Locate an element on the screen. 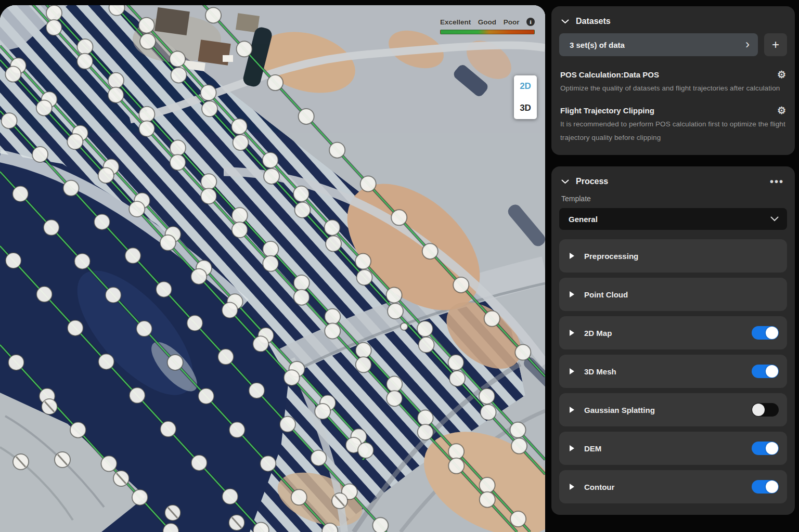 This screenshot has height=532, width=799. flight-trajectory-clipping-item: Flight Trajectory Clipping ⚙ It is recom… is located at coordinates (673, 124).